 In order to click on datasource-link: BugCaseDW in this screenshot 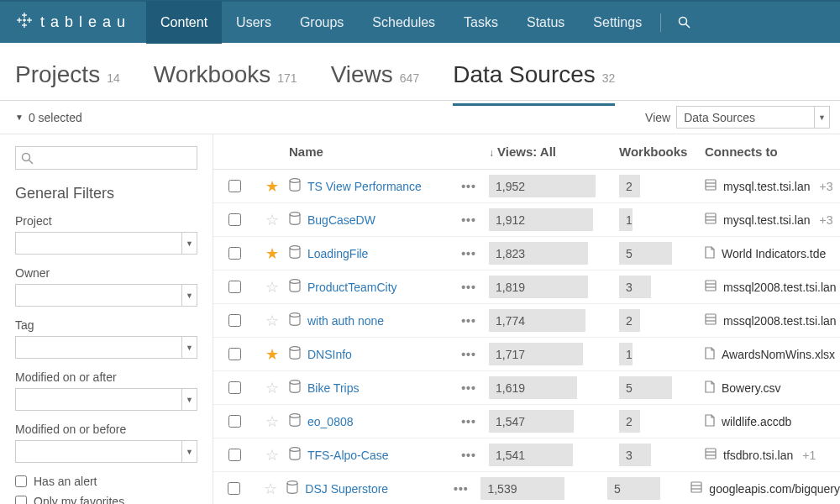, I will do `click(341, 220)`.